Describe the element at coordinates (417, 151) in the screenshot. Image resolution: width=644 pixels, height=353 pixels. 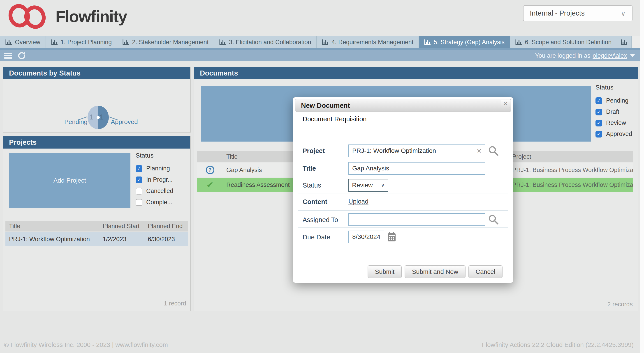
I see `project-field-input` at that location.